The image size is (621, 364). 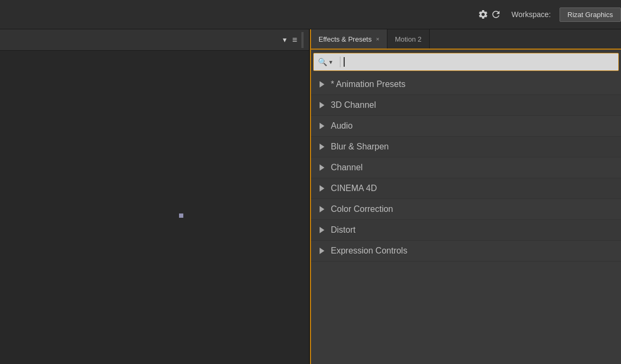 What do you see at coordinates (466, 106) in the screenshot?
I see `list-item: 3D Channel` at bounding box center [466, 106].